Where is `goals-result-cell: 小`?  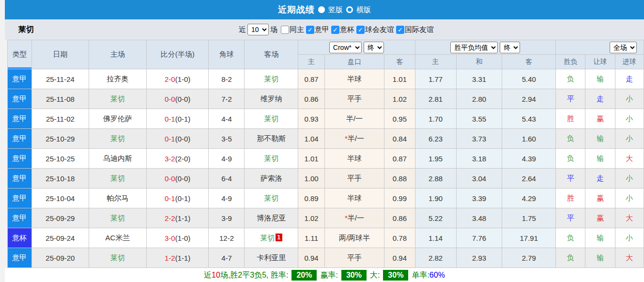
goals-result-cell: 小 is located at coordinates (629, 119).